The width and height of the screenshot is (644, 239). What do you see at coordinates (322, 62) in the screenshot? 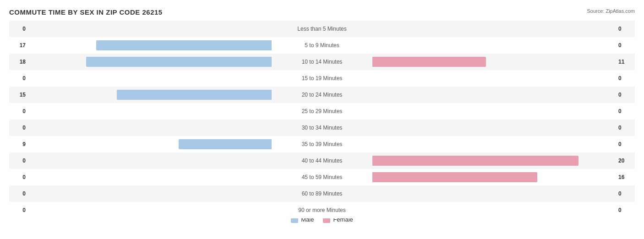
I see `bars-wrapper: 10 to 14 Minutes` at bounding box center [322, 62].